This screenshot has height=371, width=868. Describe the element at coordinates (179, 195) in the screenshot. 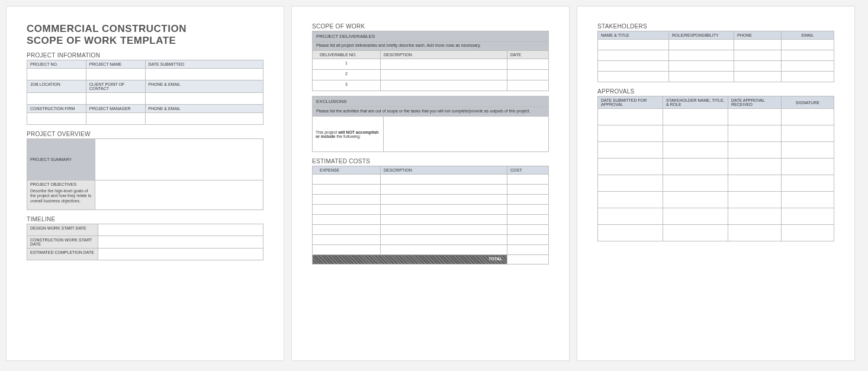

I see `field-project-objectives` at that location.